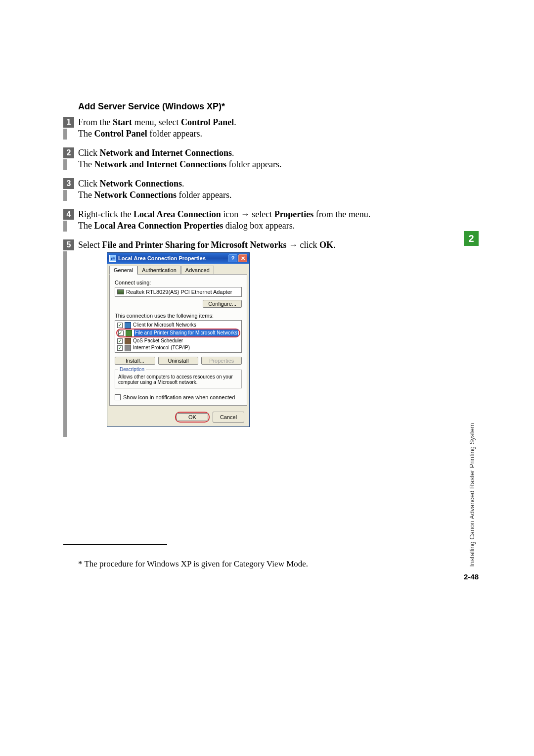  What do you see at coordinates (178, 292) in the screenshot?
I see `adapter-field: Realtek RTL8029(AS) PCI Ethernet Adapter` at bounding box center [178, 292].